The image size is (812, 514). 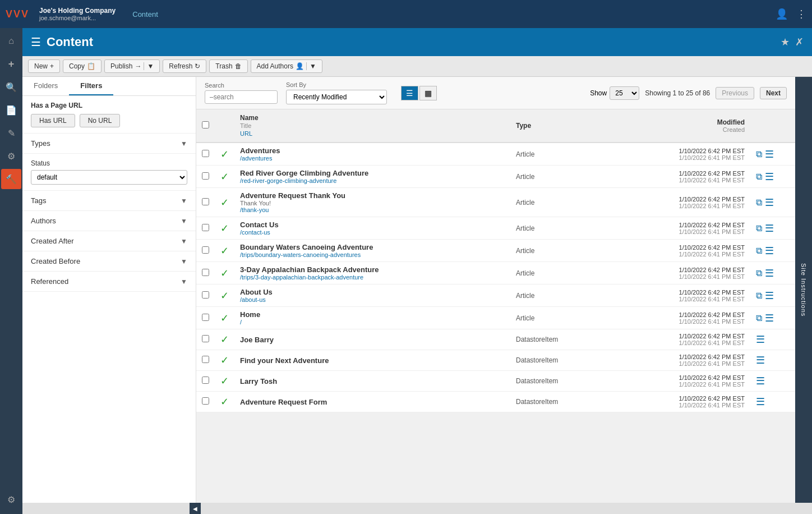 I want to click on page-header-icon: ☰, so click(x=36, y=42).